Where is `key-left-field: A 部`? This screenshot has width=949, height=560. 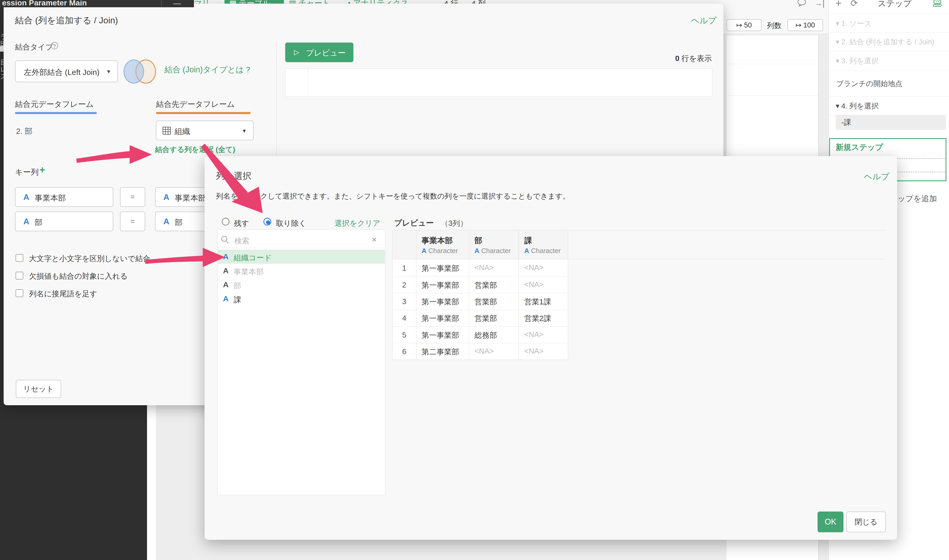 key-left-field: A 部 is located at coordinates (64, 222).